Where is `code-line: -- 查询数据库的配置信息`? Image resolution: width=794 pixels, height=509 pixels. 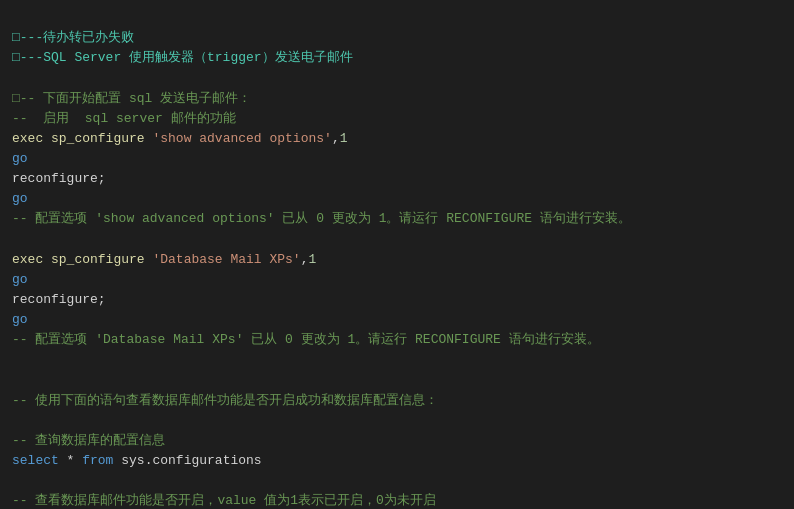
code-line: -- 查询数据库的配置信息 is located at coordinates (397, 441).